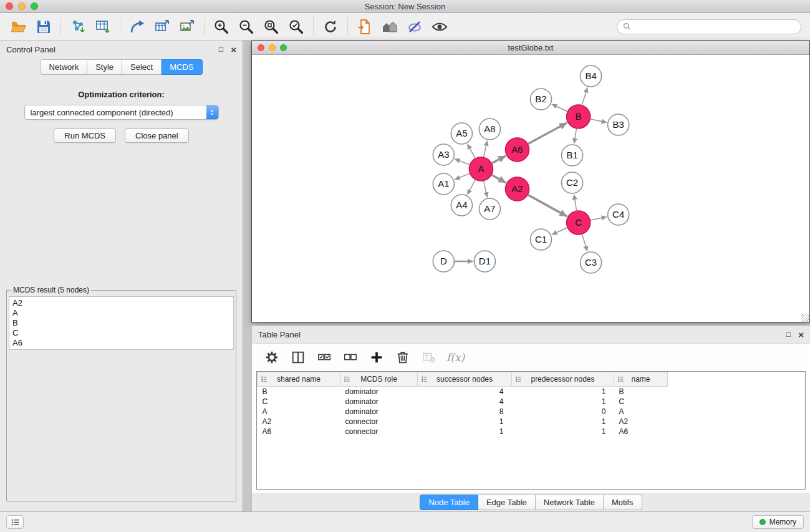  Describe the element at coordinates (379, 379) in the screenshot. I see `column-header-mcds-role: MCDS role` at that location.